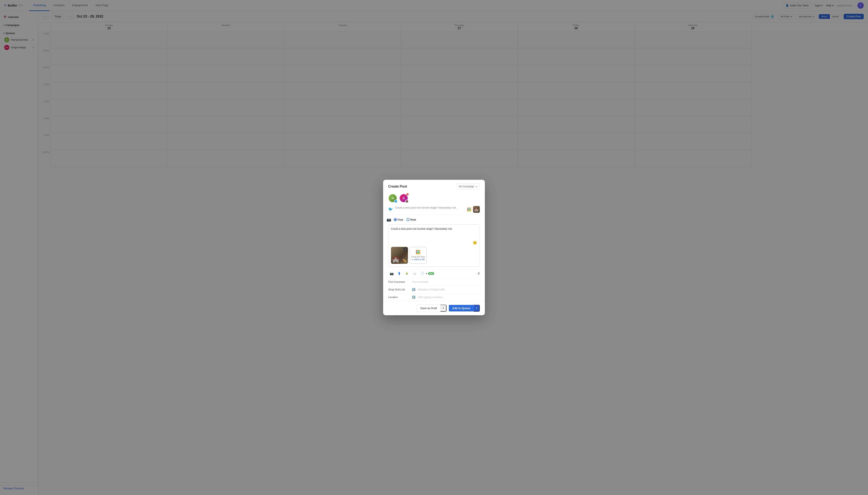 This screenshot has width=868, height=495. Describe the element at coordinates (434, 297) in the screenshot. I see `location-field: Location ℹ️` at that location.